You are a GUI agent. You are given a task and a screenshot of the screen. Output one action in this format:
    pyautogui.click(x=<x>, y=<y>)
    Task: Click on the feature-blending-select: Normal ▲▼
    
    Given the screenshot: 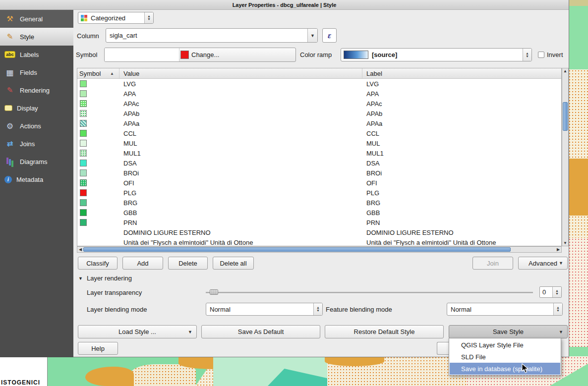 What is the action you would take?
    pyautogui.click(x=505, y=309)
    